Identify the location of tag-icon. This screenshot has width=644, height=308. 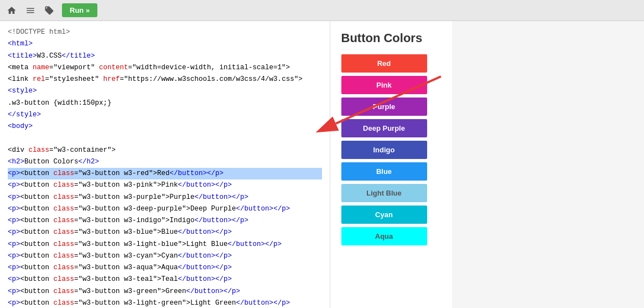
(49, 11).